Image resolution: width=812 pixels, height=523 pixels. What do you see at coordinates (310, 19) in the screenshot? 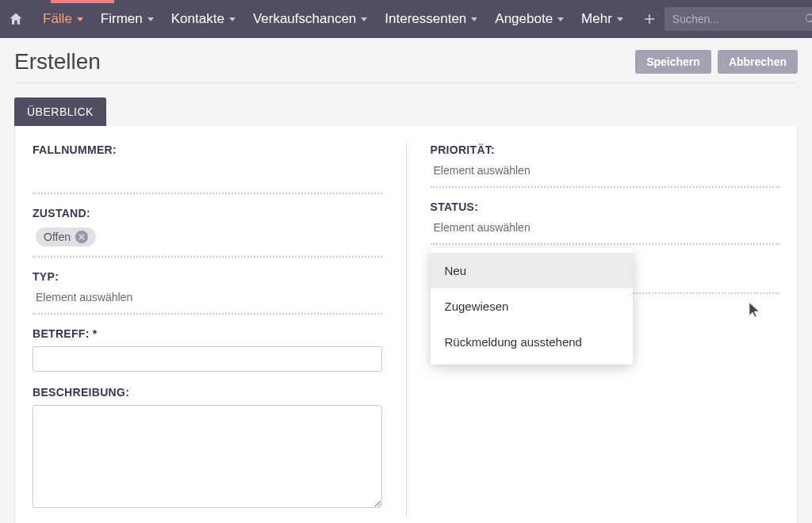
I see `nav-item-verkaufschancen: Verkaufschancen` at bounding box center [310, 19].